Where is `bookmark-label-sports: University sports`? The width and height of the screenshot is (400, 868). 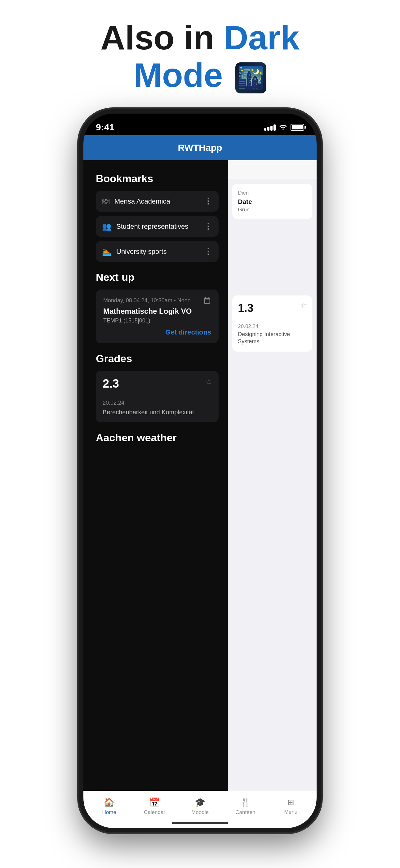 bookmark-label-sports: University sports is located at coordinates (141, 252).